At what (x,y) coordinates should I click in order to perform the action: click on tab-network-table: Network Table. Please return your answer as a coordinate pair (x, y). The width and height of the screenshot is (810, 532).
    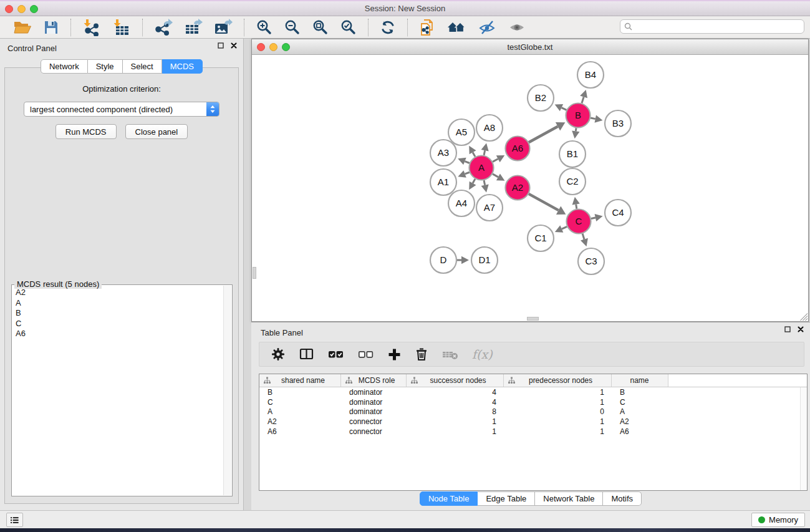
    Looking at the image, I should click on (569, 499).